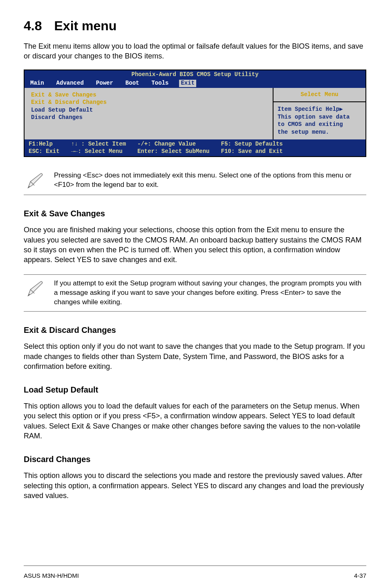 This screenshot has height=588, width=390. Describe the element at coordinates (195, 460) in the screenshot. I see `heading-discard: Discard Changes` at that location.